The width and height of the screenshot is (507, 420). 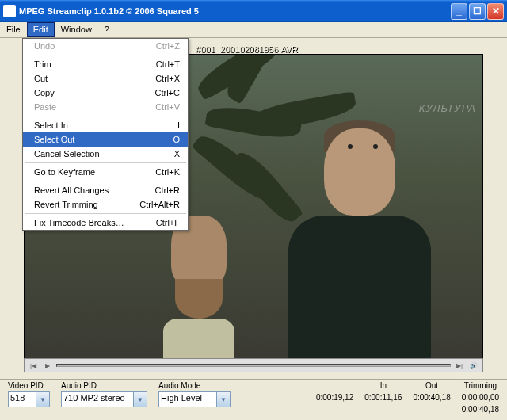 What do you see at coordinates (459, 11) in the screenshot?
I see `minimize-button: _` at bounding box center [459, 11].